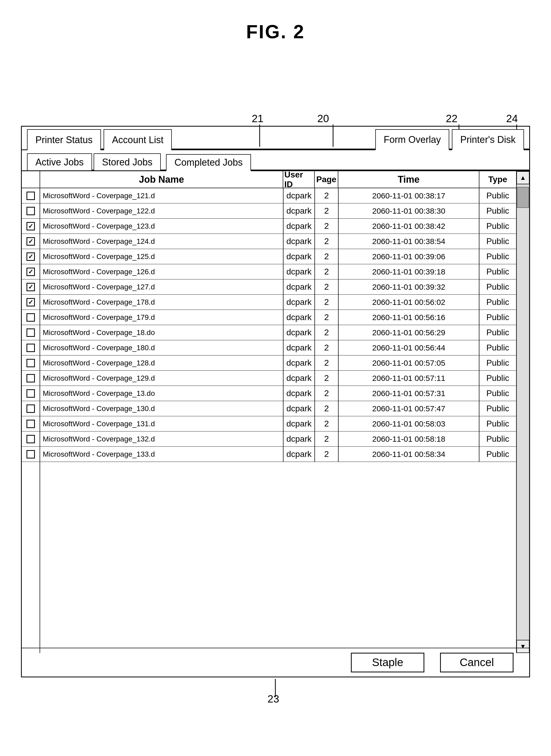  What do you see at coordinates (127, 162) in the screenshot?
I see `tab-stored-jobs: Stored Jobs` at bounding box center [127, 162].